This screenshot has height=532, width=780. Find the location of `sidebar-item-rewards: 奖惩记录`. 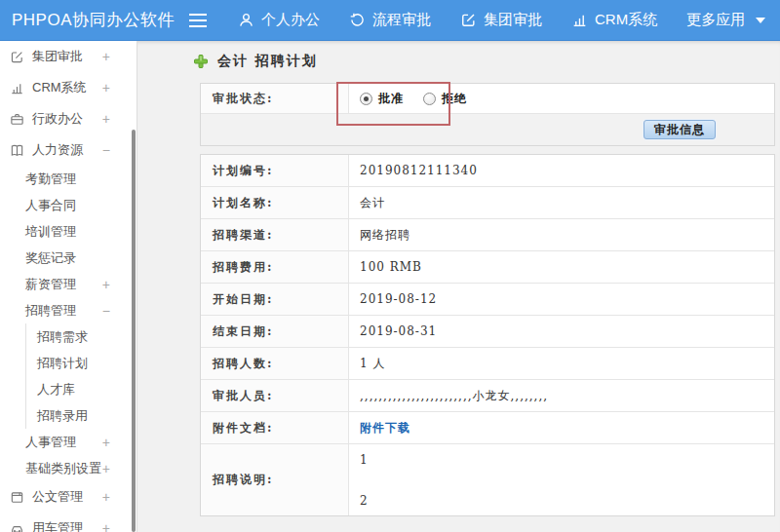

sidebar-item-rewards: 奖惩记录 is located at coordinates (68, 257).